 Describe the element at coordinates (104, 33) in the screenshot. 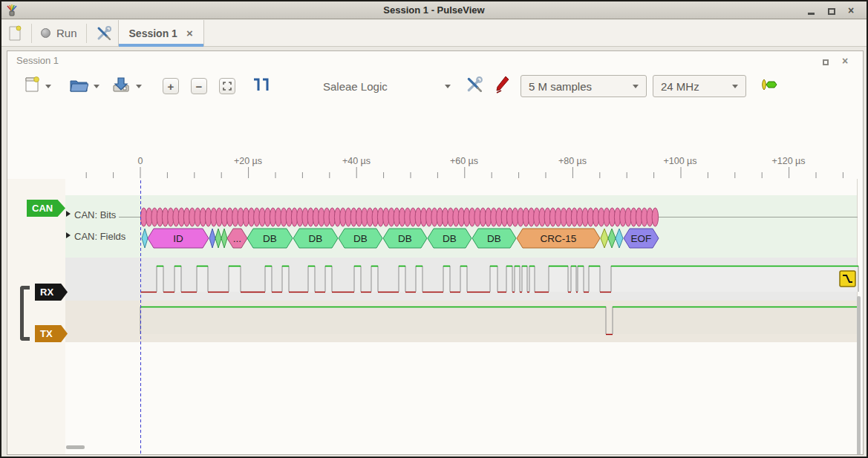

I see `settings-button` at that location.